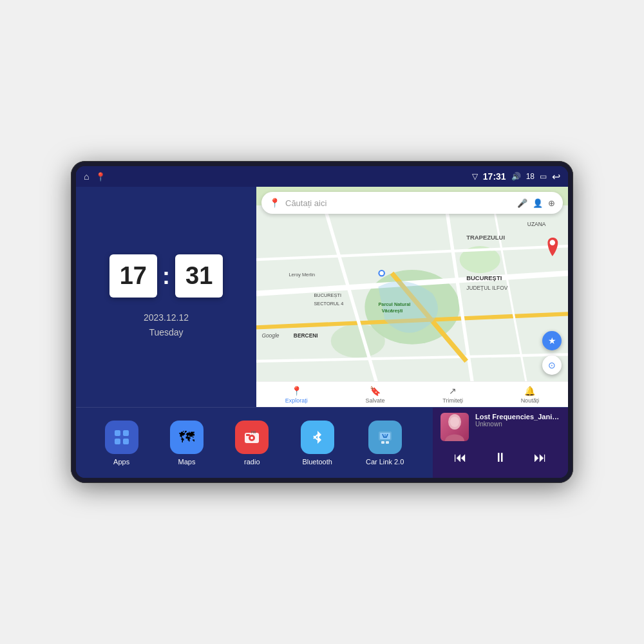  What do you see at coordinates (166, 325) in the screenshot?
I see `clock-date: 2023.12.12 Tuesday` at bounding box center [166, 325].